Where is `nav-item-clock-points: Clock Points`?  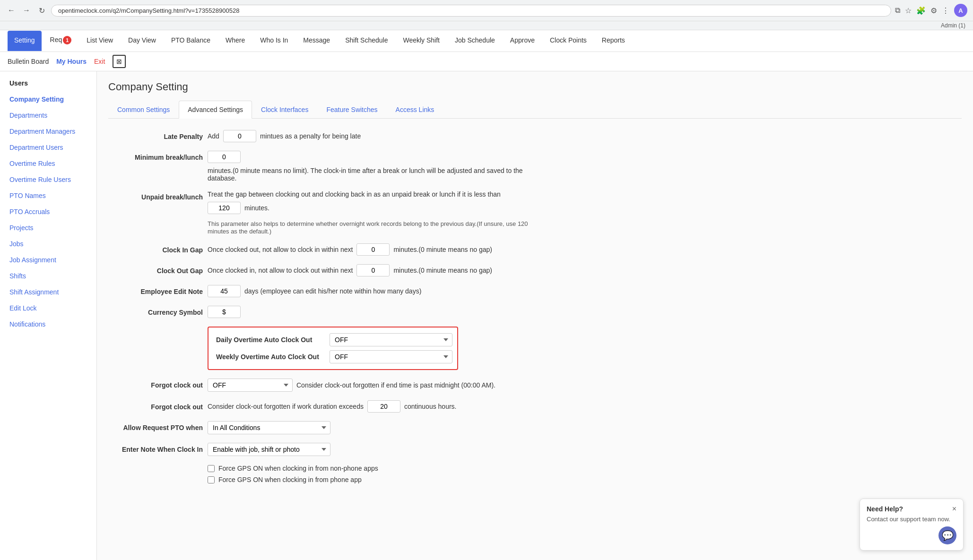 nav-item-clock-points: Clock Points is located at coordinates (568, 41).